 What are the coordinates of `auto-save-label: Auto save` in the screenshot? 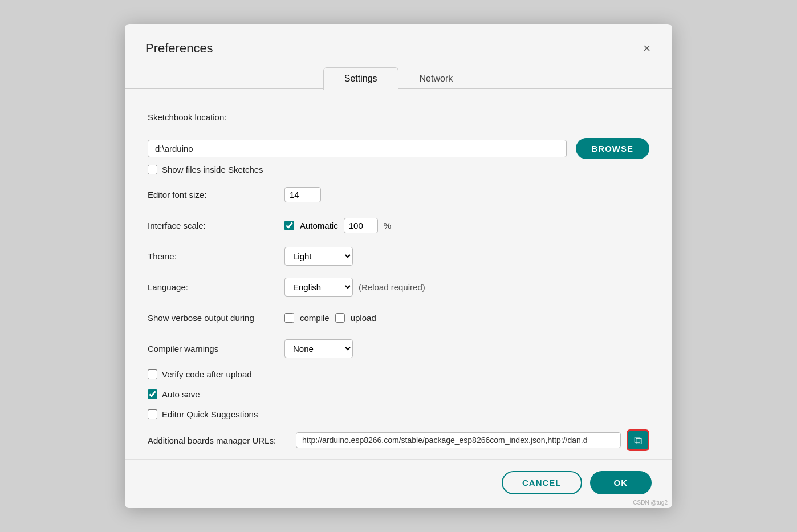 It's located at (181, 395).